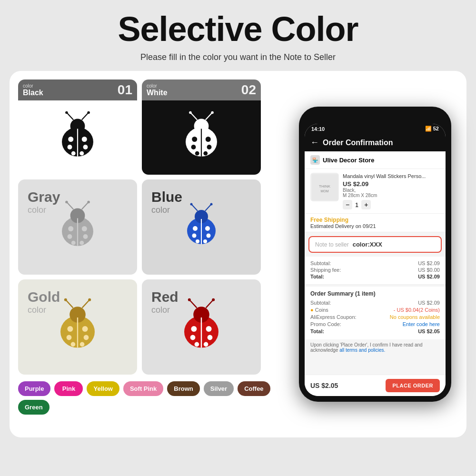 The height and width of the screenshot is (476, 476). Describe the element at coordinates (78, 327) in the screenshot. I see `color-card-gold: Gold color` at that location.